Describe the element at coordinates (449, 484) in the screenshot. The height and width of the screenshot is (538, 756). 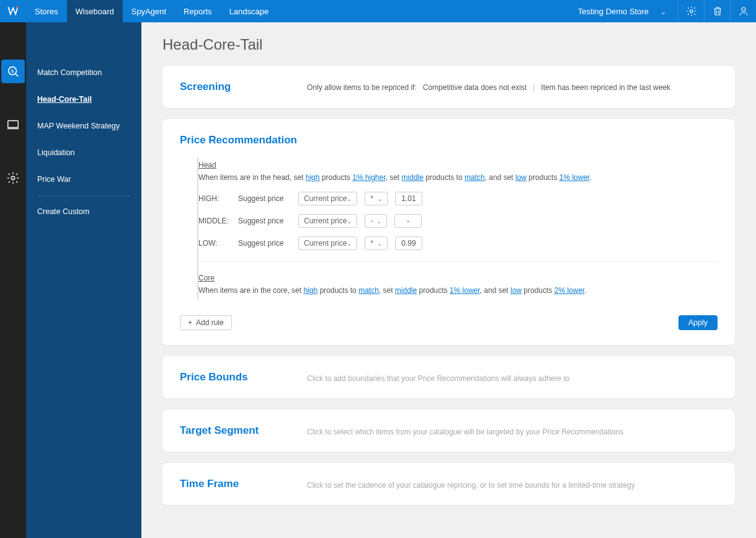
I see `time-frame-card: Time Frame Click to set the cadence of y…` at that location.